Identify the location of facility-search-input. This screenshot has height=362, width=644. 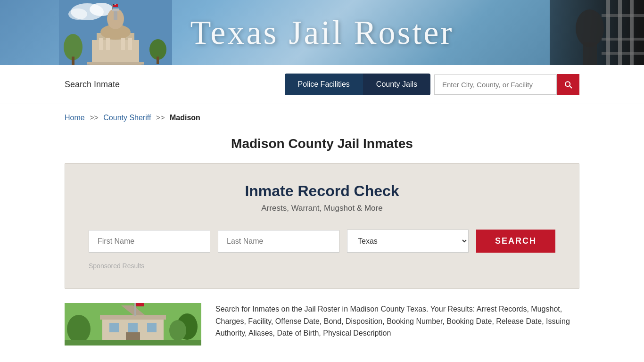
(495, 85).